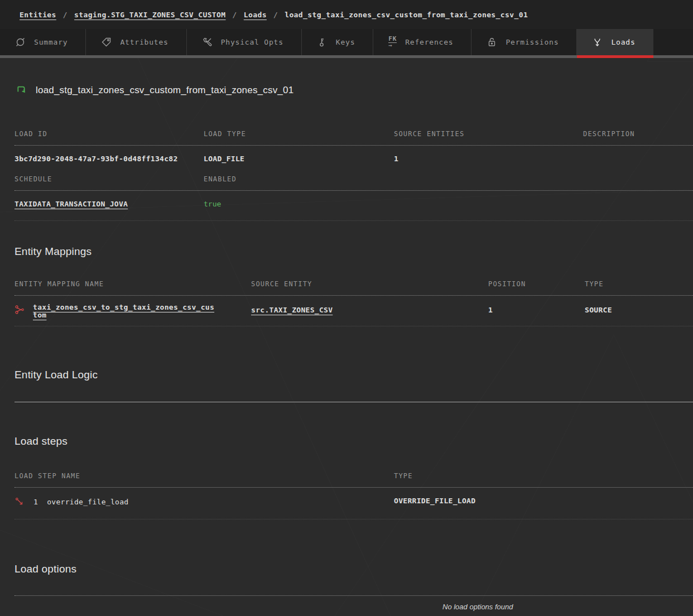 This screenshot has height=616, width=693. Describe the element at coordinates (638, 158) in the screenshot. I see `description-value` at that location.